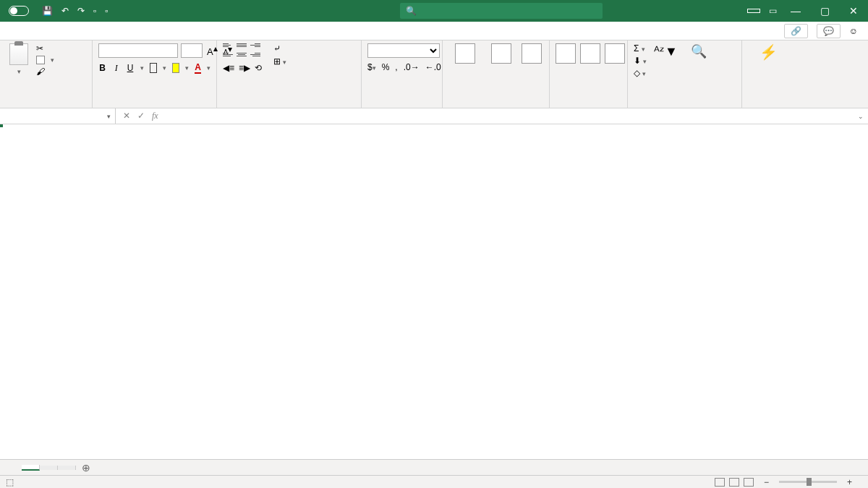 Image resolution: width=868 pixels, height=488 pixels. I want to click on currency-button: $▾, so click(372, 67).